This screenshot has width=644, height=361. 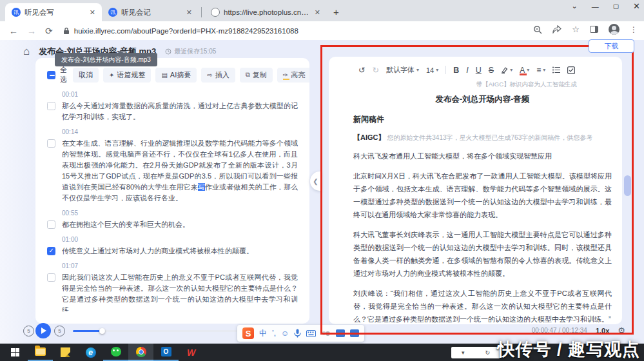 I want to click on globe-favicon-icon, so click(x=215, y=12).